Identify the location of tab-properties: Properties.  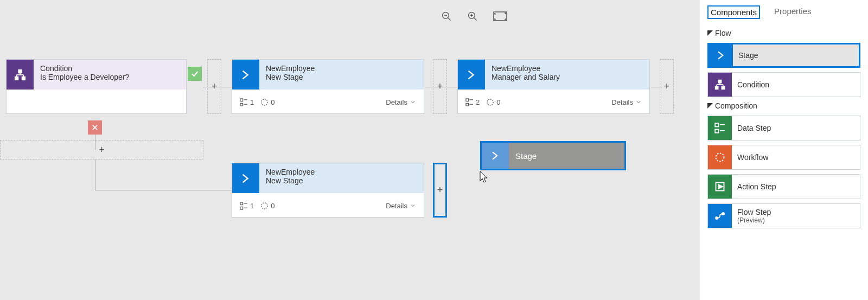
(793, 12).